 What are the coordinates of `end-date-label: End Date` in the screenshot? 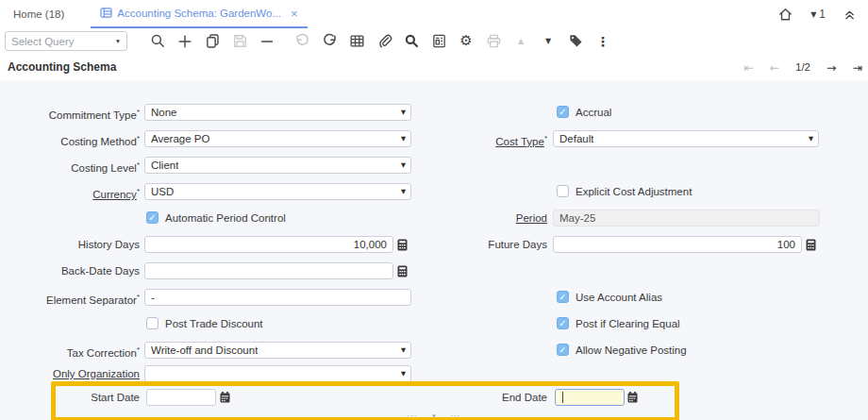 It's located at (476, 397).